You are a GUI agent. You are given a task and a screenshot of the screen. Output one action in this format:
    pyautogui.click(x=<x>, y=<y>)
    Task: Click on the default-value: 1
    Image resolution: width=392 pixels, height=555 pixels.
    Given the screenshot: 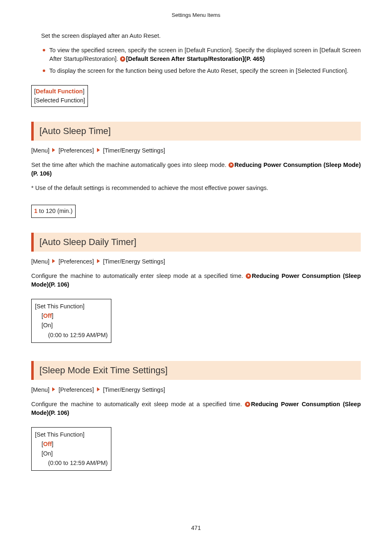 What is the action you would take?
    pyautogui.click(x=36, y=211)
    